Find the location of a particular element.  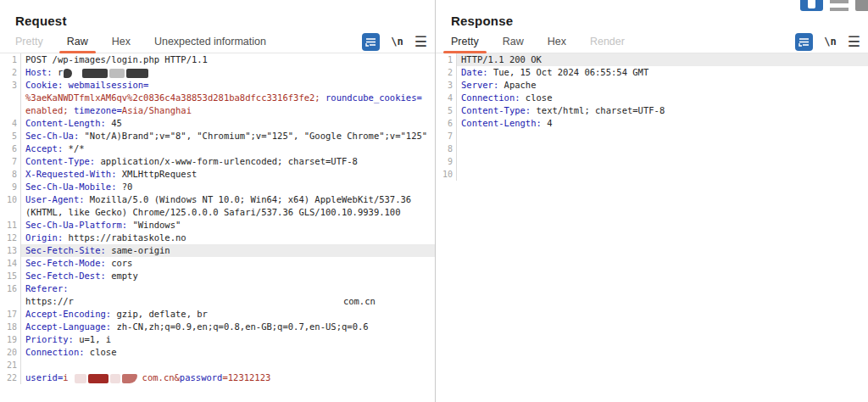

response-title: Response is located at coordinates (481, 20).